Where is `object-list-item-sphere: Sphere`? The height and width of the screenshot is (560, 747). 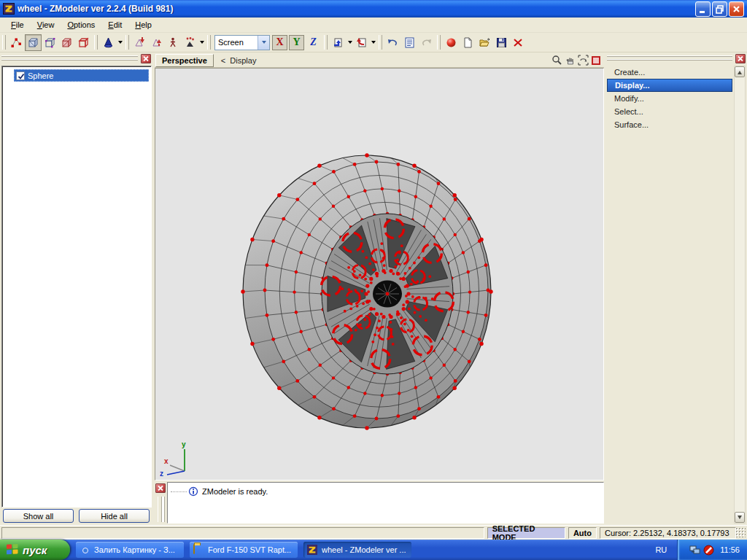 object-list-item-sphere: Sphere is located at coordinates (82, 76).